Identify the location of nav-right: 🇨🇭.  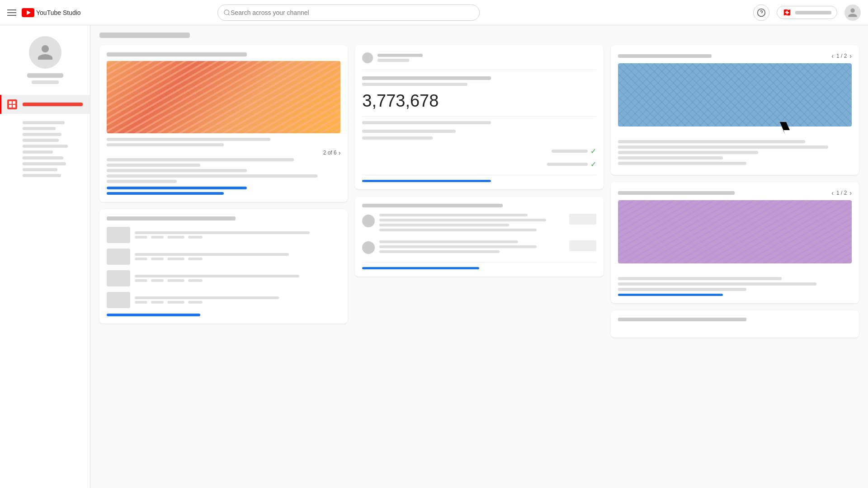
(807, 13).